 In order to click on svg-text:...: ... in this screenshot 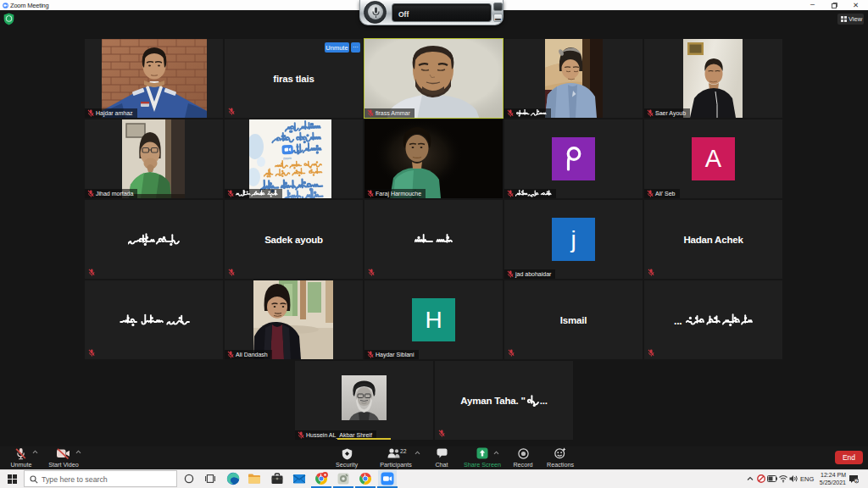, I will do `click(678, 320)`.